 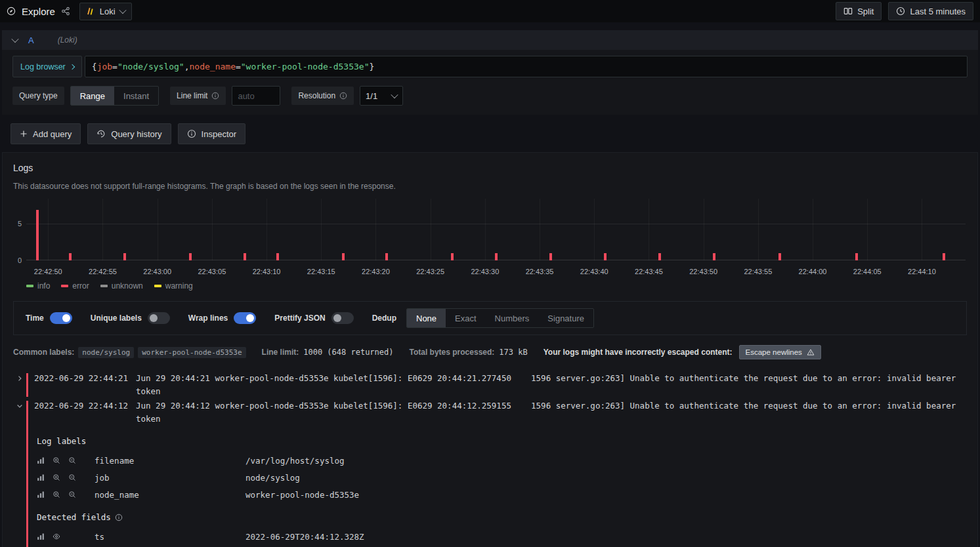 What do you see at coordinates (47, 67) in the screenshot?
I see `log-browser-button: Log browser` at bounding box center [47, 67].